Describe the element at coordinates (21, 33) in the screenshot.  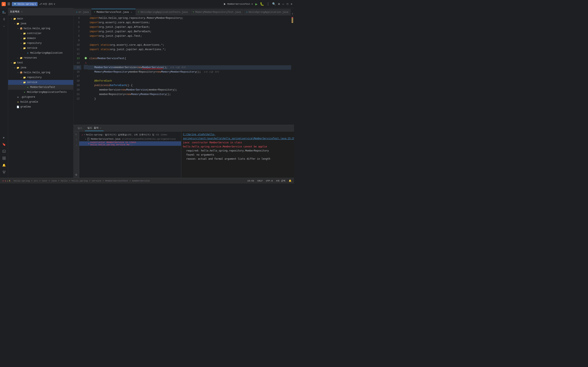
I see `tree-arrow-controller: ▸` at that location.